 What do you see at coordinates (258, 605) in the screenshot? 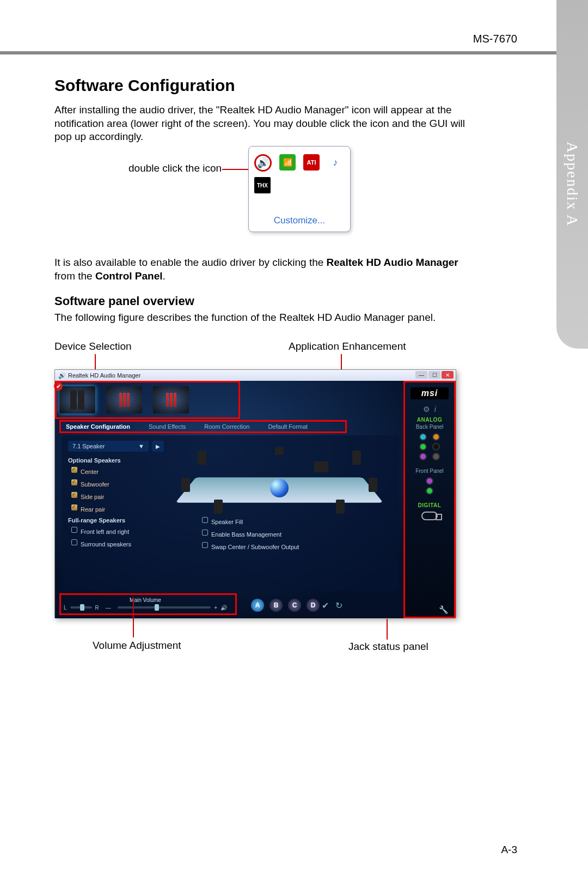
I see `preset-a: A` at bounding box center [258, 605].